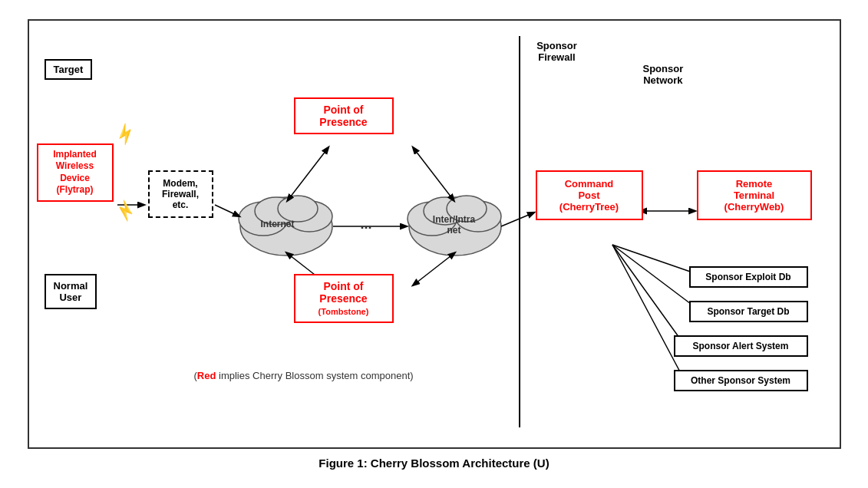 The height and width of the screenshot is (488, 868). What do you see at coordinates (434, 463) in the screenshot?
I see `figure-caption: Figure 1: Cherry Blossom Architecture (U…` at bounding box center [434, 463].